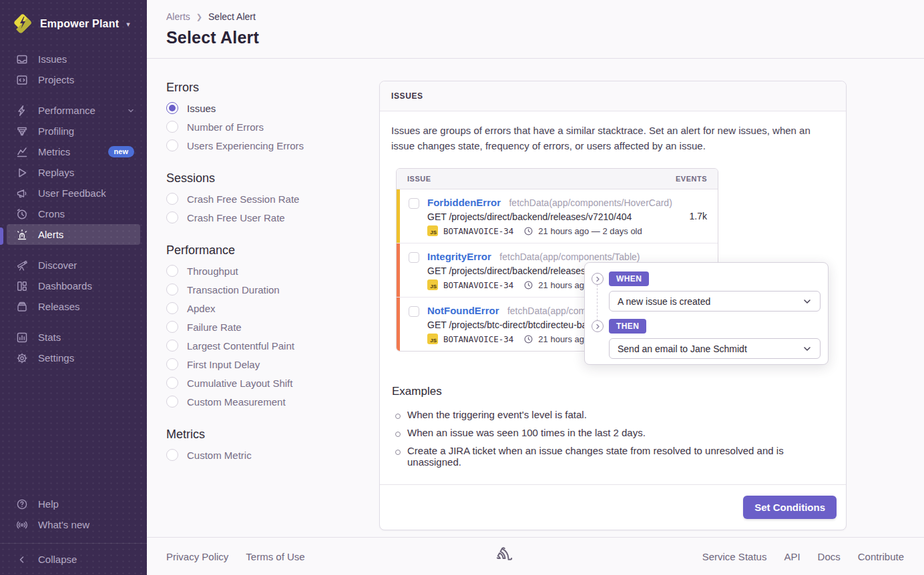 This screenshot has height=575, width=924. What do you see at coordinates (613, 507) in the screenshot?
I see `panel-footer: Set Conditions` at bounding box center [613, 507].